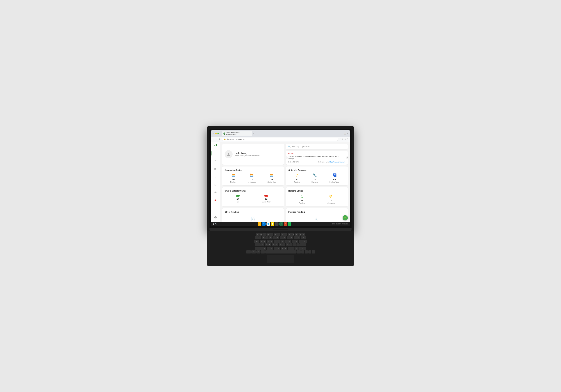 This screenshot has width=561, height=392. Describe the element at coordinates (340, 139) in the screenshot. I see `cast-icon: ⊡` at that location.